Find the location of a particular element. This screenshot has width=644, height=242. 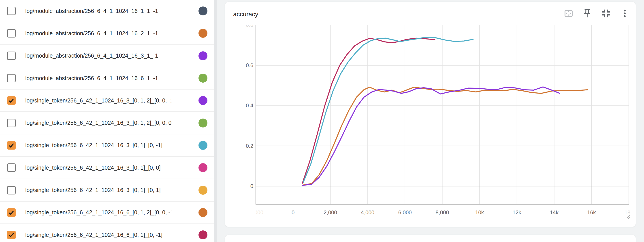

series-line is located at coordinates (368, 111).